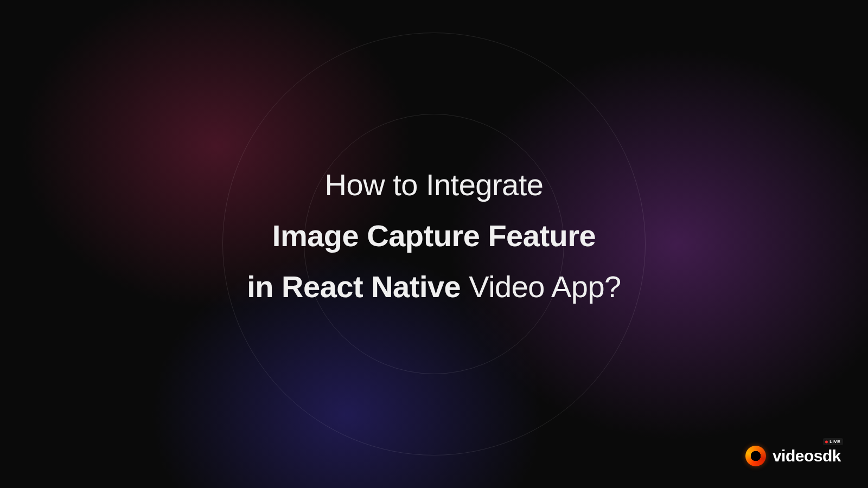 This screenshot has height=488, width=868. Describe the element at coordinates (434, 235) in the screenshot. I see `headline-text-bold-1: Image Capture Feature` at that location.